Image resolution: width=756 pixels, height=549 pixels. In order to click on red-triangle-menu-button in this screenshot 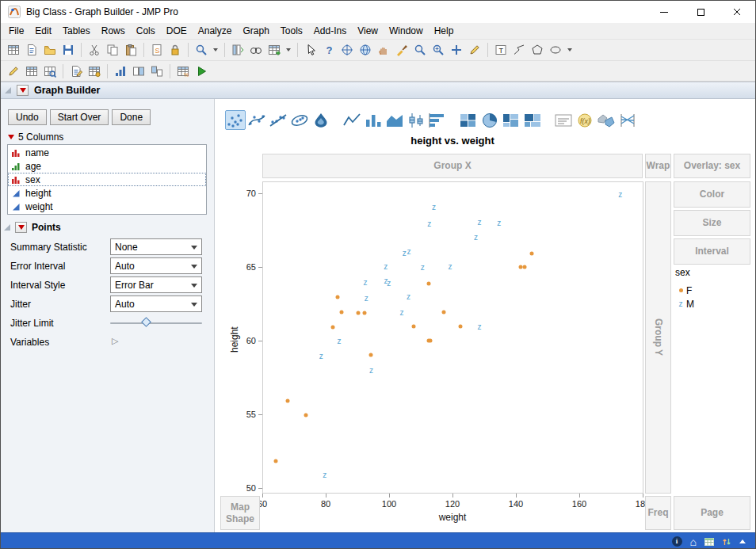, I will do `click(22, 90)`.